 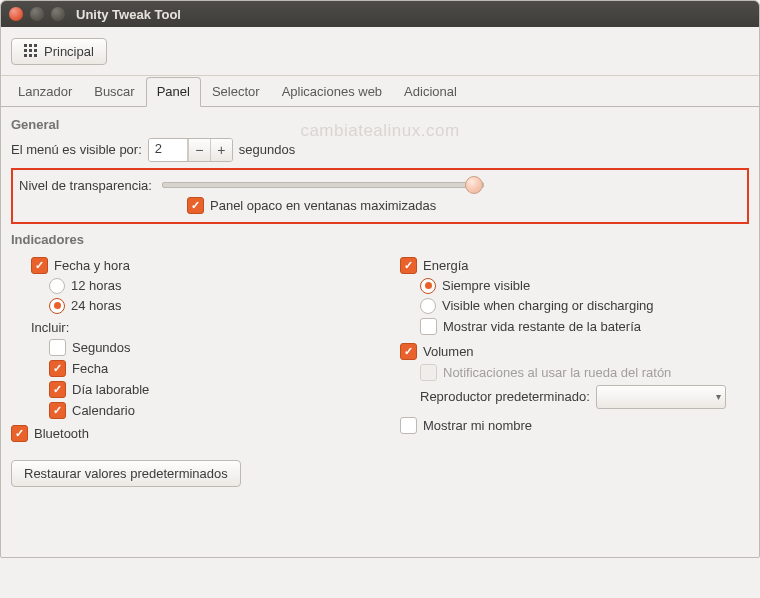 What do you see at coordinates (380, 14) in the screenshot?
I see `titlebar: Unity Tweak Tool` at bounding box center [380, 14].